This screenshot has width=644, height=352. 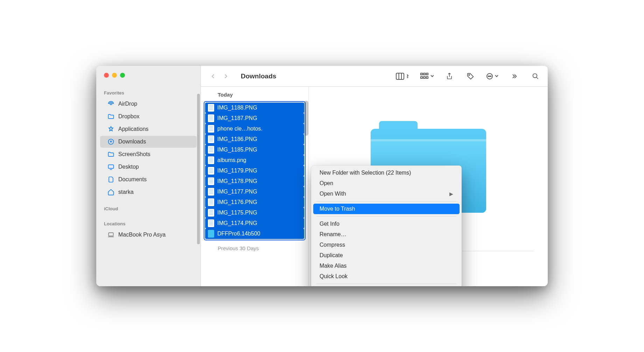 What do you see at coordinates (470, 76) in the screenshot?
I see `tag-button` at bounding box center [470, 76].